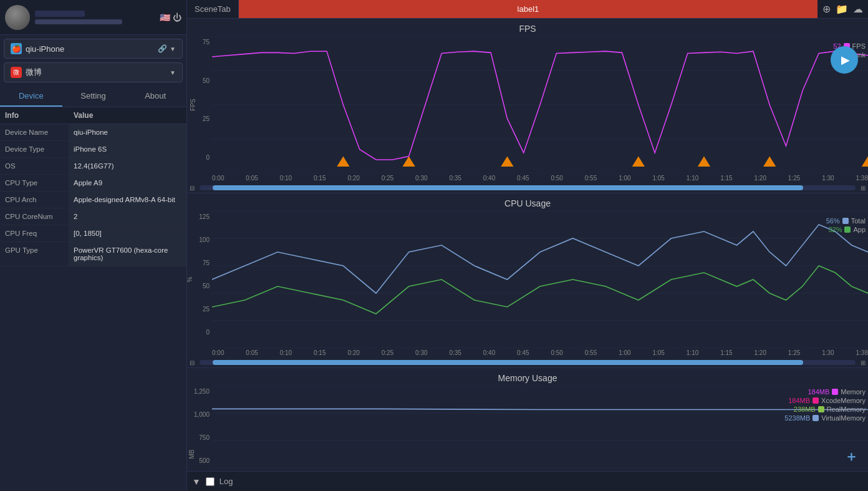  I want to click on fps-ytick-0: 0, so click(208, 157).